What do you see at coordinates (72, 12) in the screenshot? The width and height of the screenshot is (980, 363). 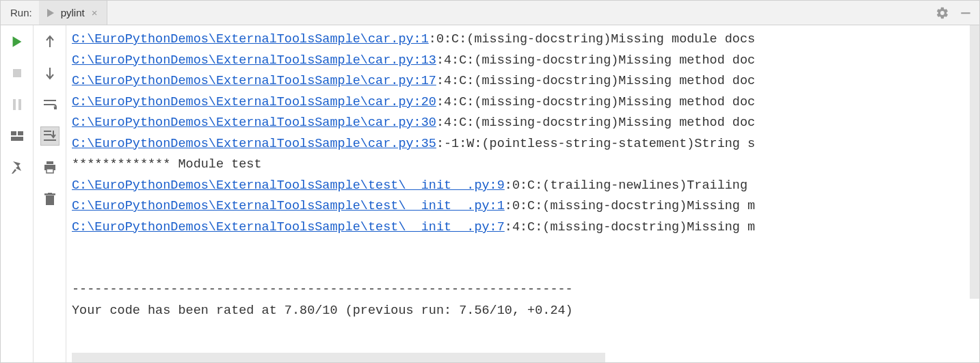 I see `tab-label: pylint` at bounding box center [72, 12].